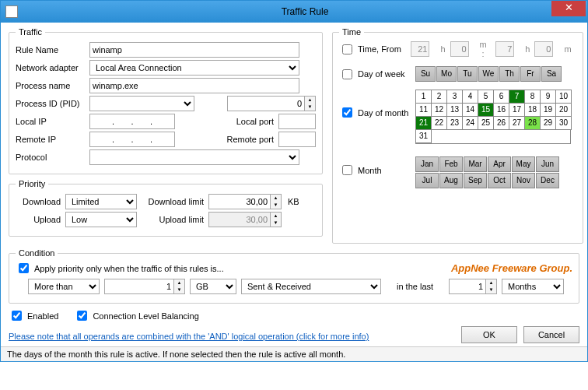 The width and height of the screenshot is (588, 390). Describe the element at coordinates (569, 9) in the screenshot. I see `close-button: ✕` at that location.